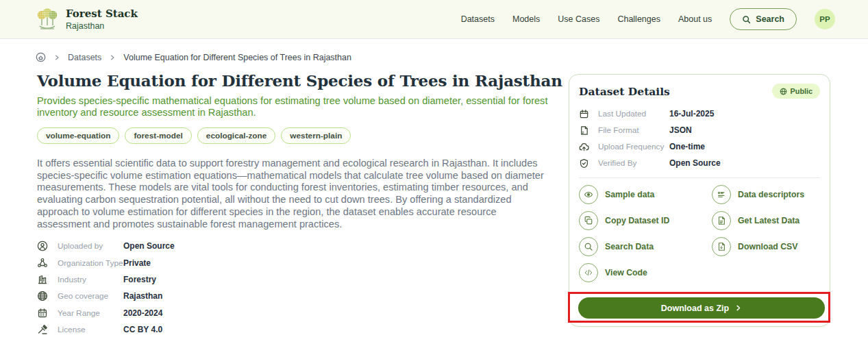  What do you see at coordinates (584, 163) in the screenshot?
I see `shield-check-icon` at bounding box center [584, 163].